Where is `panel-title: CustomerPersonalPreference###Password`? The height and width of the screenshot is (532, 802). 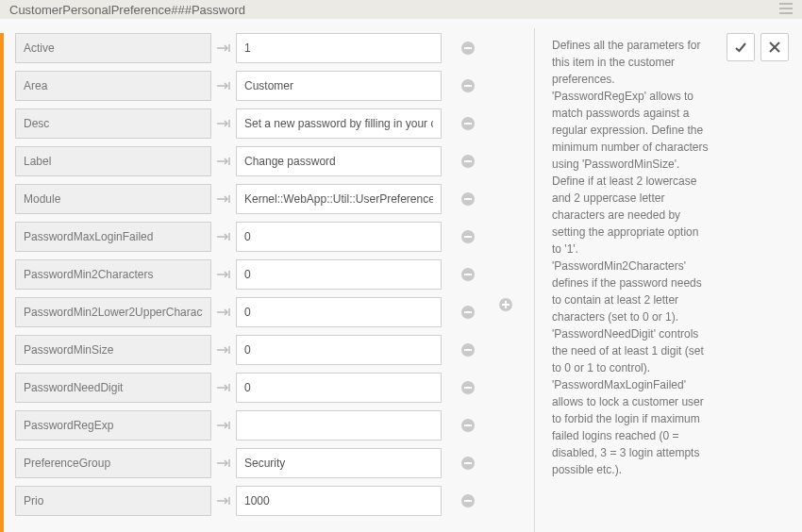
panel-title: CustomerPersonalPreference###Password is located at coordinates (127, 9).